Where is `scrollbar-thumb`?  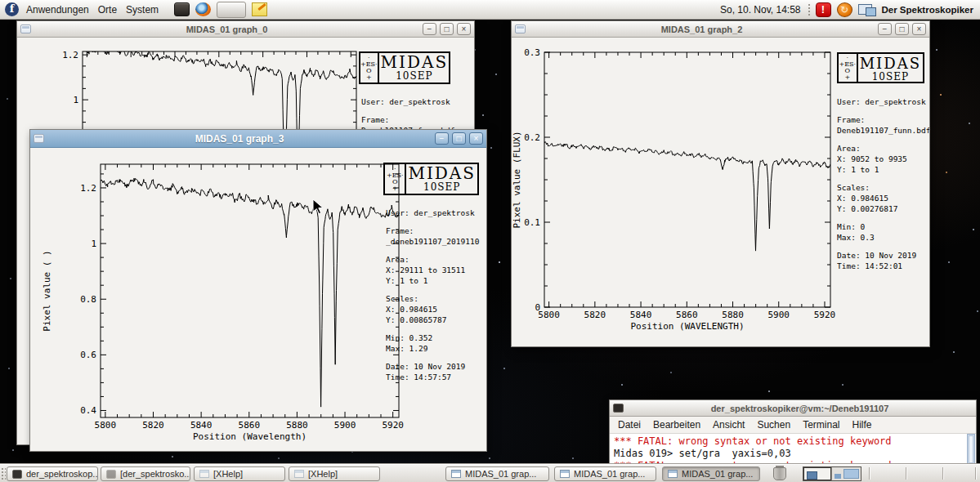 scrollbar-thumb is located at coordinates (971, 449).